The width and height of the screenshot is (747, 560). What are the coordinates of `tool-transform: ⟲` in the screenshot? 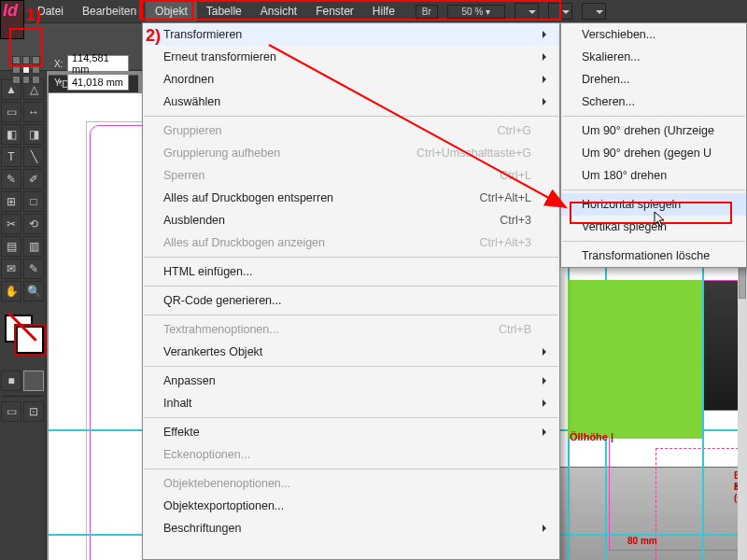 It's located at (34, 224).